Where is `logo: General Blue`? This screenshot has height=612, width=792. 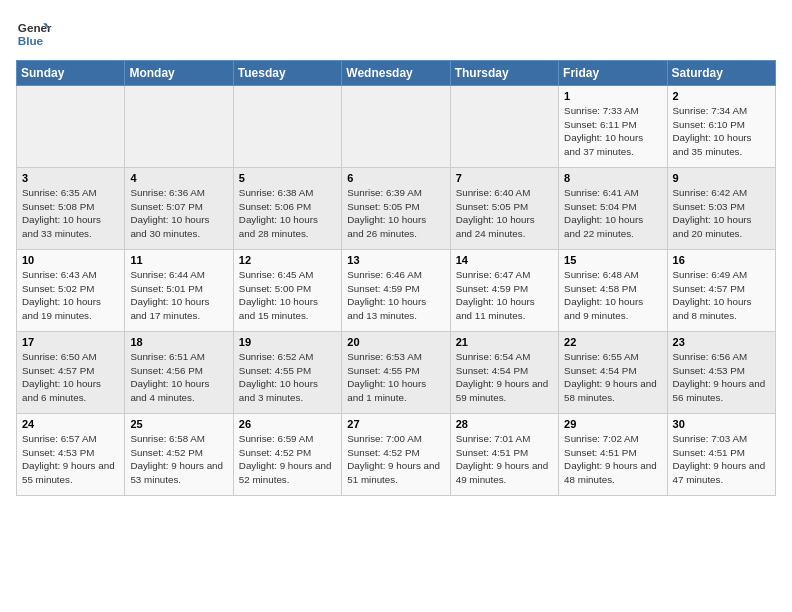 logo: General Blue is located at coordinates (34, 34).